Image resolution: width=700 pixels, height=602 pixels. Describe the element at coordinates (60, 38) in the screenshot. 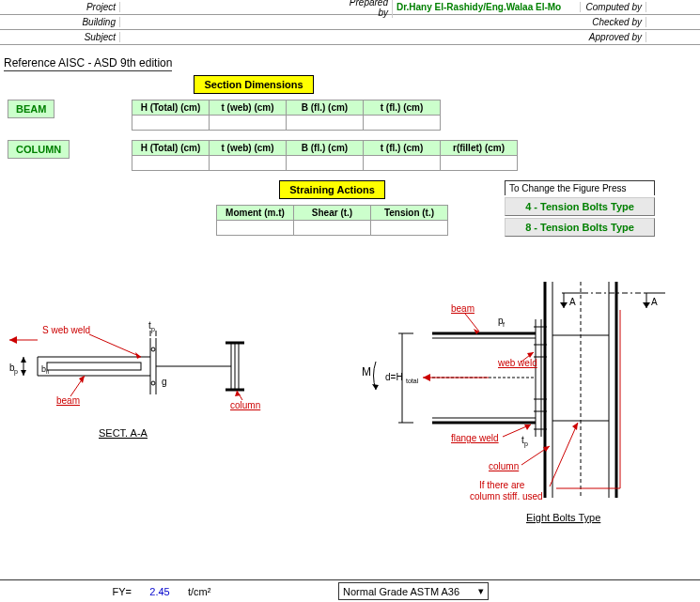

I see `subject-label: Subject` at that location.